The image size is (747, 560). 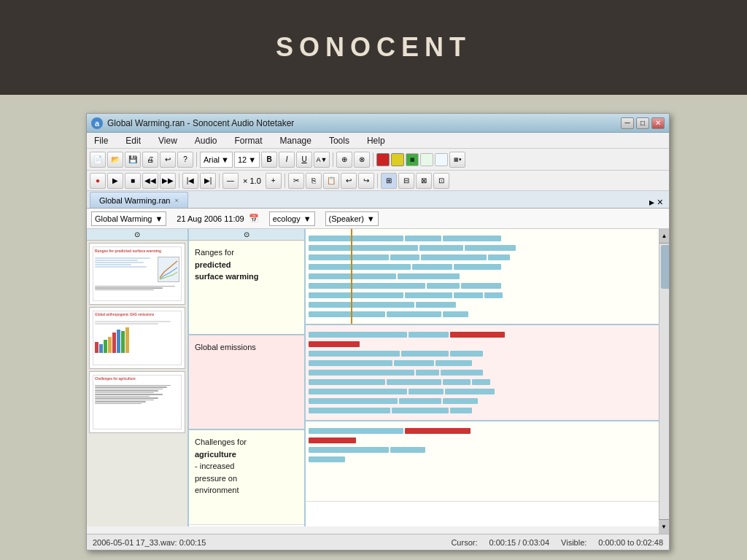 What do you see at coordinates (406, 181) in the screenshot?
I see `view2-button: ⊟` at bounding box center [406, 181].